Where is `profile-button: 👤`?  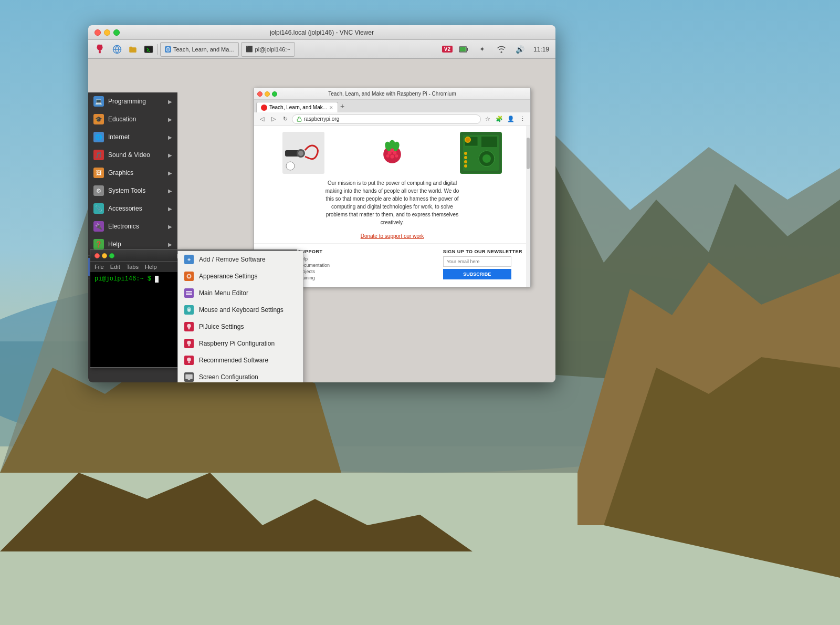
profile-button: 👤 is located at coordinates (511, 119).